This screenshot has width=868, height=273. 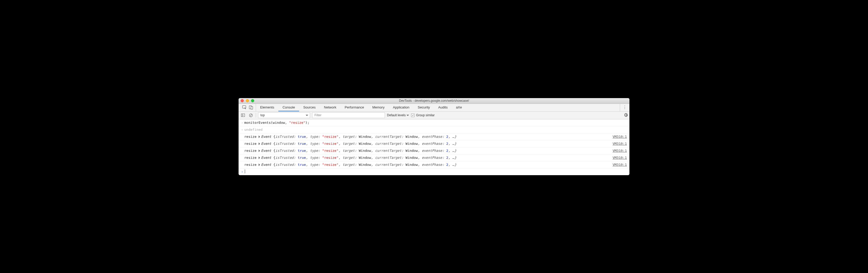 What do you see at coordinates (247, 101) in the screenshot?
I see `minimize-window-button` at bounding box center [247, 101].